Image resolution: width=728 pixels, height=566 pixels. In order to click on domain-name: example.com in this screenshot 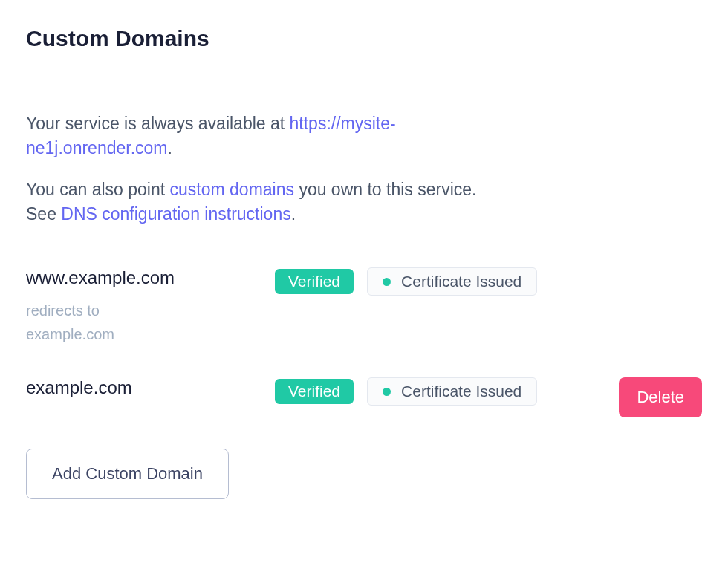, I will do `click(150, 388)`.